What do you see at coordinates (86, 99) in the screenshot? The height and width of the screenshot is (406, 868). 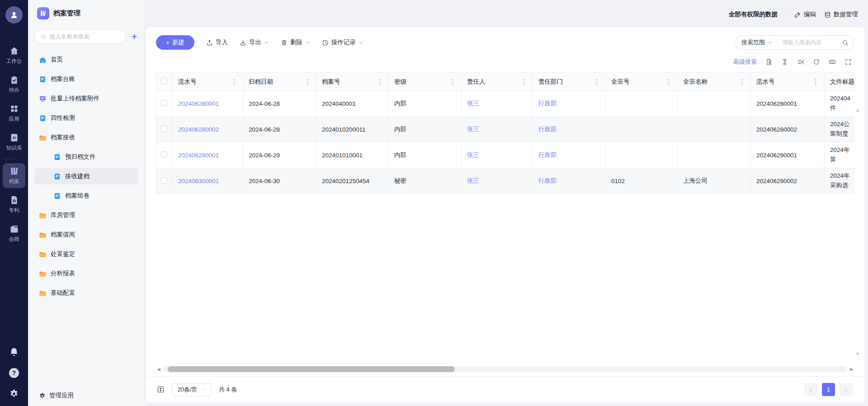 I see `sidebar-item-2: 批量上传档案附件` at bounding box center [86, 99].